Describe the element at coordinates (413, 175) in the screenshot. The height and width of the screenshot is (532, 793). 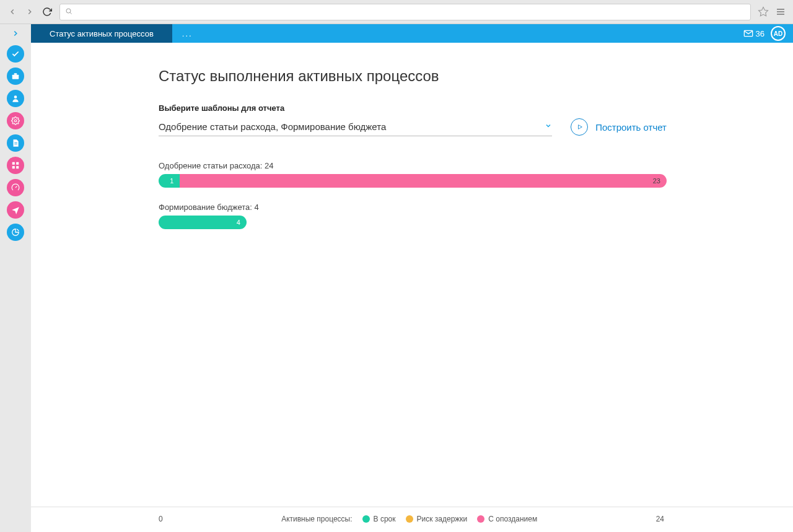
I see `process-block: Одобрение статьи расхода: 24123` at that location.